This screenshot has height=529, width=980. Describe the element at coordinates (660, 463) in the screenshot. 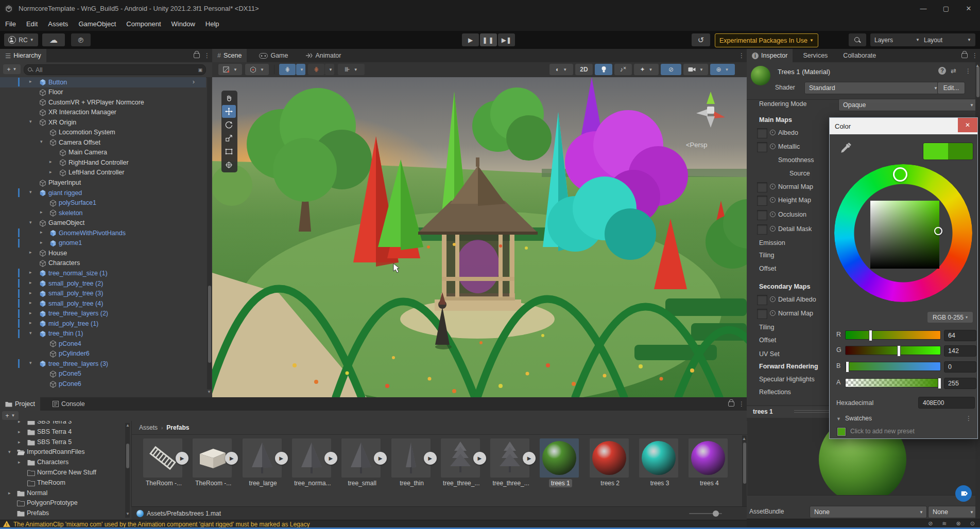

I see `asset-trees-3-10: trees 3` at that location.